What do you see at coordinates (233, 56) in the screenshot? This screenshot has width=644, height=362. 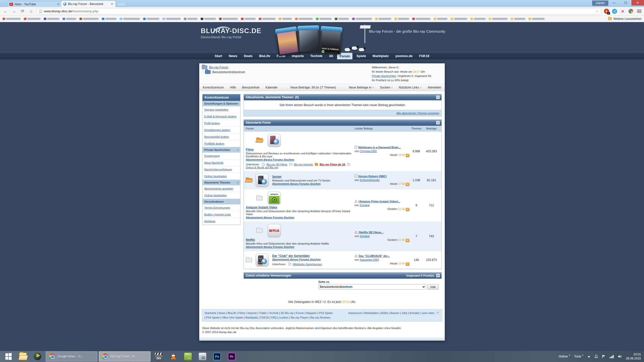 I see `nav-item-news: News` at bounding box center [233, 56].